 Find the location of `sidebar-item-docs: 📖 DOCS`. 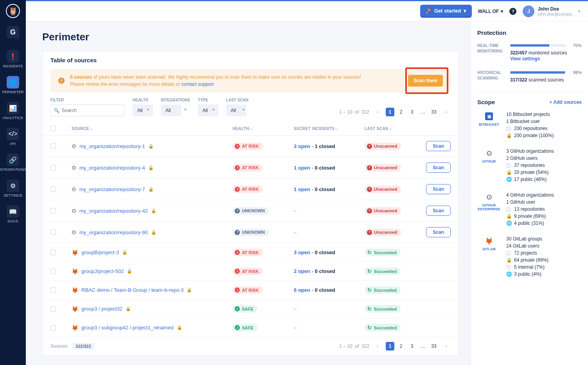

sidebar-item-docs: 📖 DOCS is located at coordinates (13, 214).